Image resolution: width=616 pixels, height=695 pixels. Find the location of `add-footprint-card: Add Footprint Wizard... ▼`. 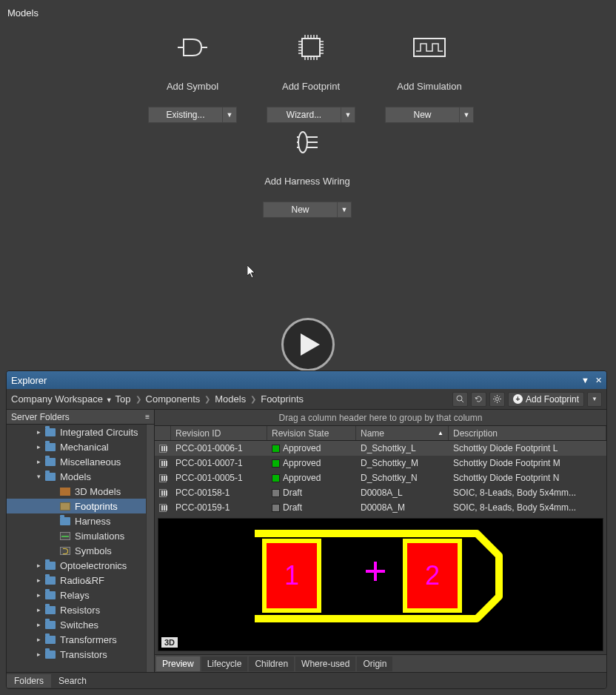

add-footprint-card: Add Footprint Wizard... ▼ is located at coordinates (311, 76).